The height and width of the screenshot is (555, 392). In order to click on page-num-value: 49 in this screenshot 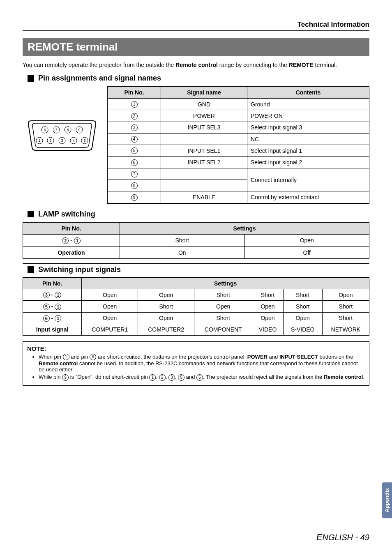, I will do `click(365, 537)`.